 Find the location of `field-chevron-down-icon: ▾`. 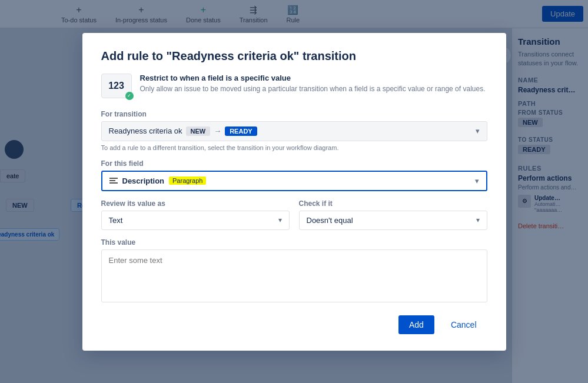

field-chevron-down-icon: ▾ is located at coordinates (477, 181).